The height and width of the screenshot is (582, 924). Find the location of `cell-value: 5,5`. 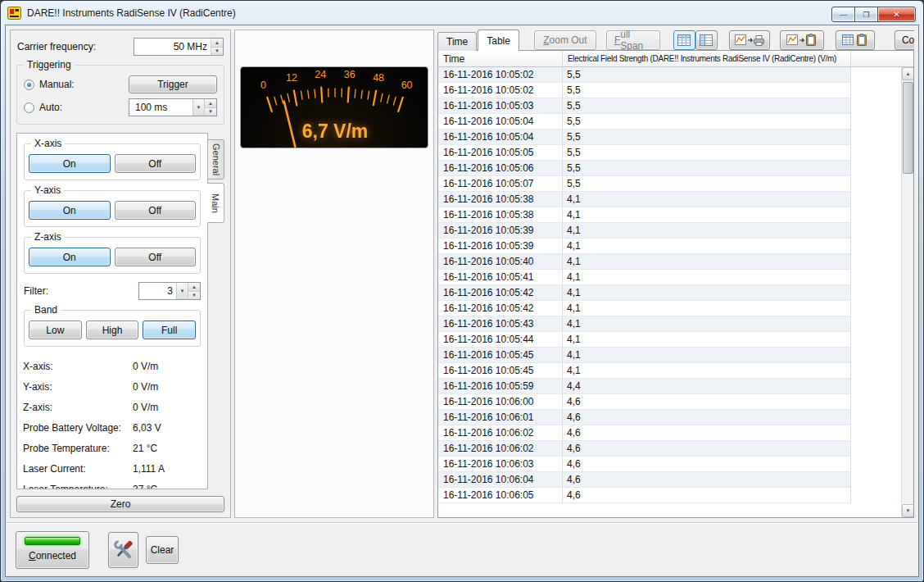

cell-value: 5,5 is located at coordinates (707, 75).